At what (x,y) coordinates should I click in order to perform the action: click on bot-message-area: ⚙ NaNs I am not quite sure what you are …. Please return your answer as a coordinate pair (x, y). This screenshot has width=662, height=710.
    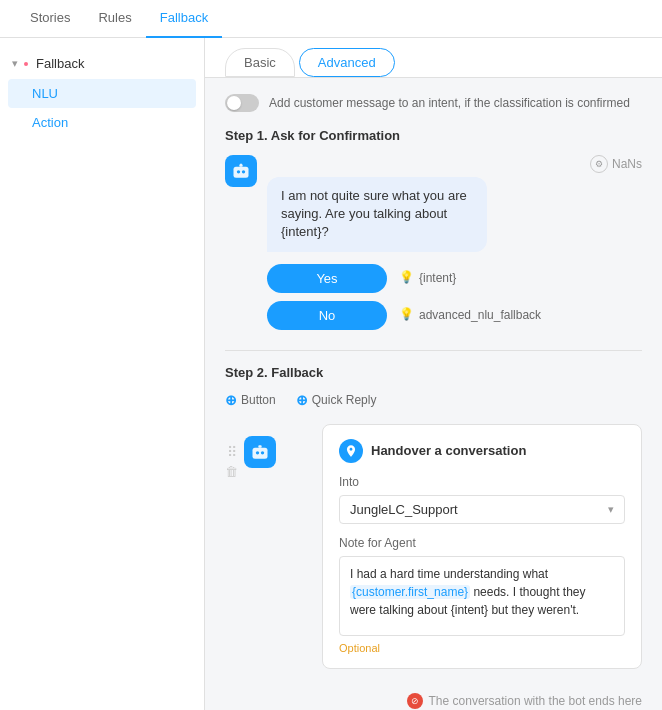
    Looking at the image, I should click on (454, 204).